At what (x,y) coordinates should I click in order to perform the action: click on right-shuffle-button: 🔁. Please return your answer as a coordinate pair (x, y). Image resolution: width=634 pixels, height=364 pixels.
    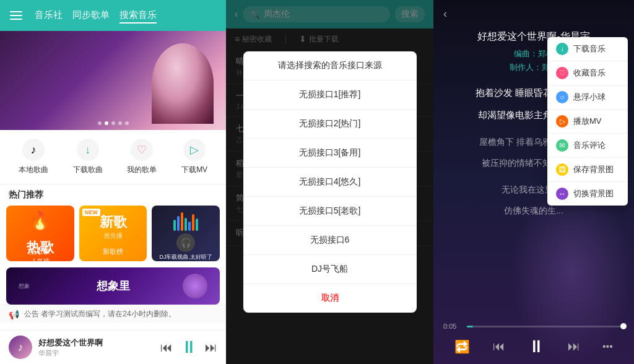
    Looking at the image, I should click on (462, 347).